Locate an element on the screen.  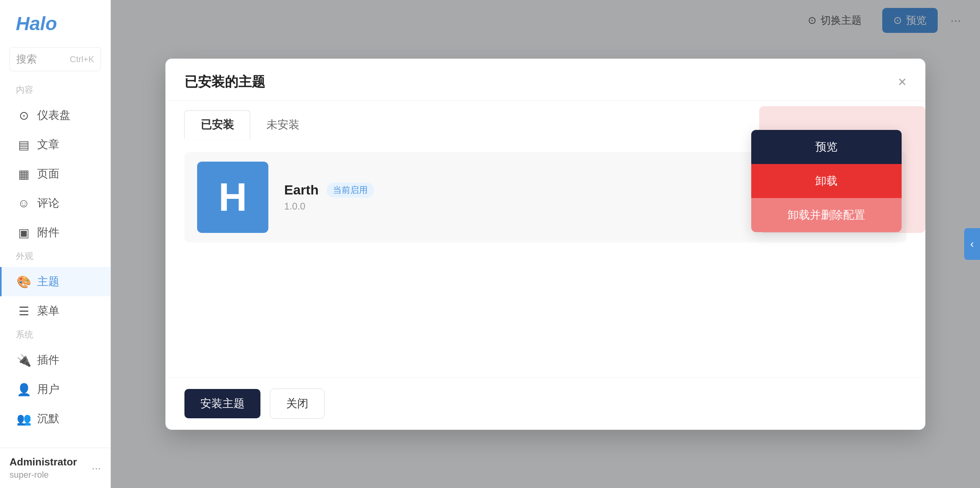
comments-icon: ☺ is located at coordinates (24, 203).